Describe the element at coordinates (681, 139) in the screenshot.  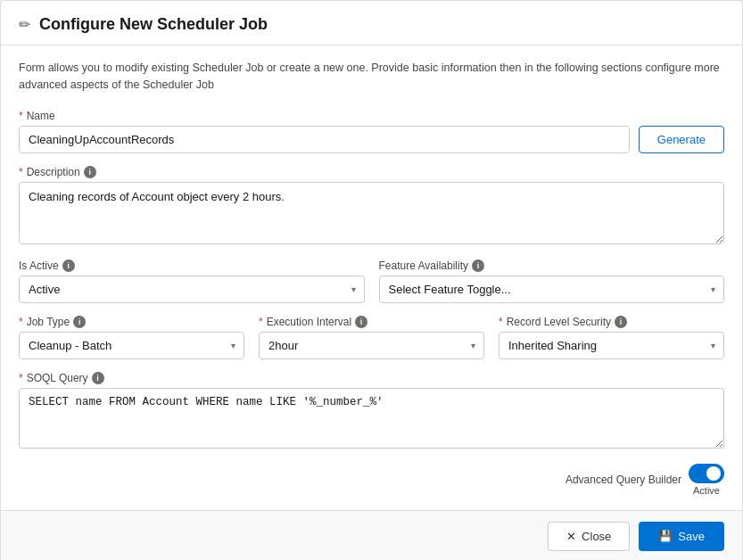
I see `generate-button: Generate` at that location.